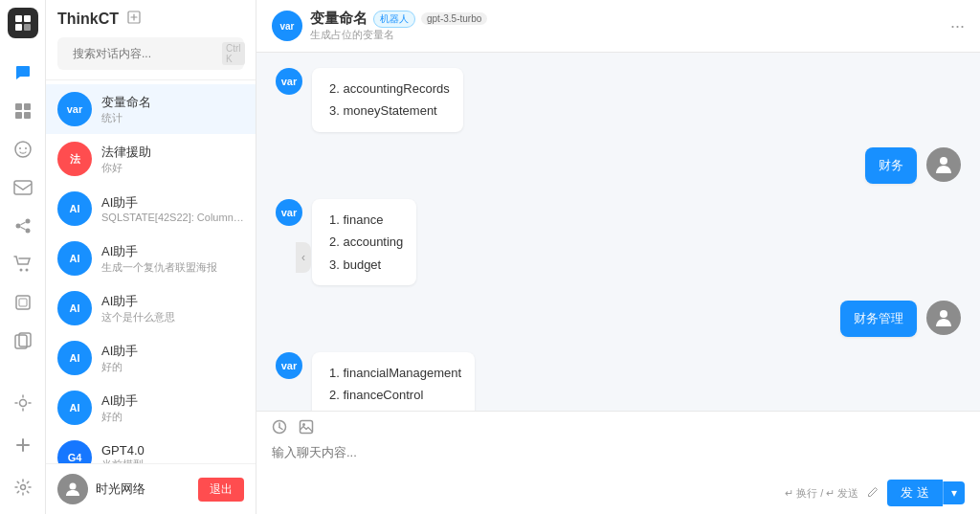 Image resolution: width=980 pixels, height=514 pixels. I want to click on nav-face-icon, so click(23, 149).